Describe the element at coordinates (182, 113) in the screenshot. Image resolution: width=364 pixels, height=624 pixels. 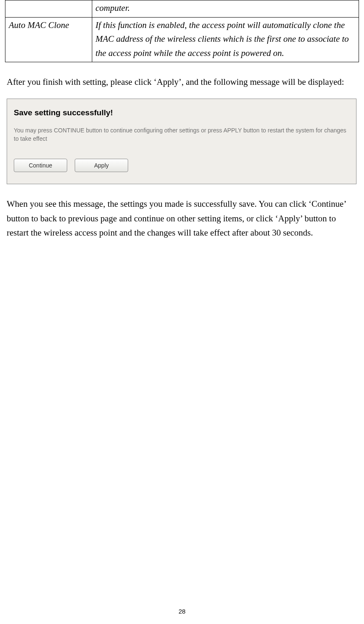
I see `save-success-title: Save setting successfully!` at that location.